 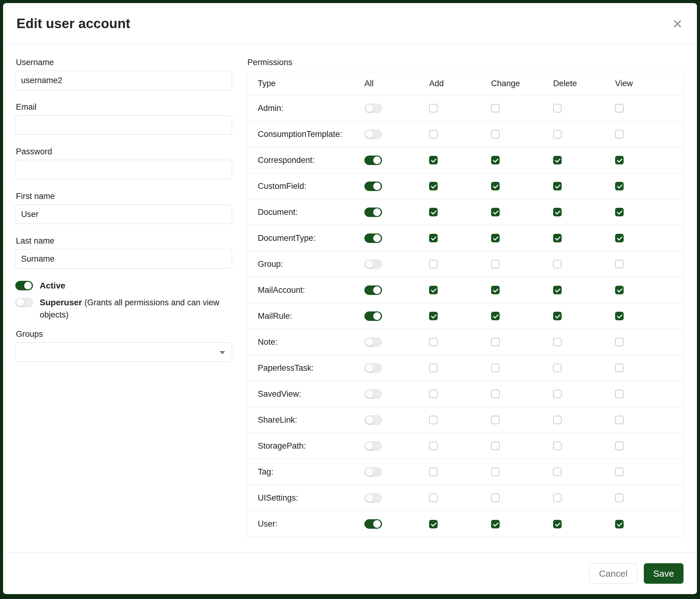 What do you see at coordinates (433, 394) in the screenshot?
I see `checkbox-add-savedview` at bounding box center [433, 394].